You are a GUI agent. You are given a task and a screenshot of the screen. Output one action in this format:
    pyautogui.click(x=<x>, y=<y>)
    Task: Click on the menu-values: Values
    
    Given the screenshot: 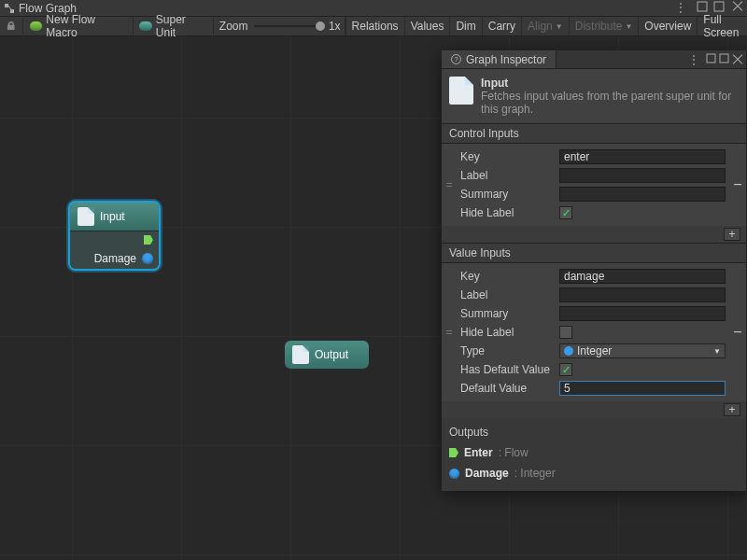 What is the action you would take?
    pyautogui.click(x=428, y=26)
    